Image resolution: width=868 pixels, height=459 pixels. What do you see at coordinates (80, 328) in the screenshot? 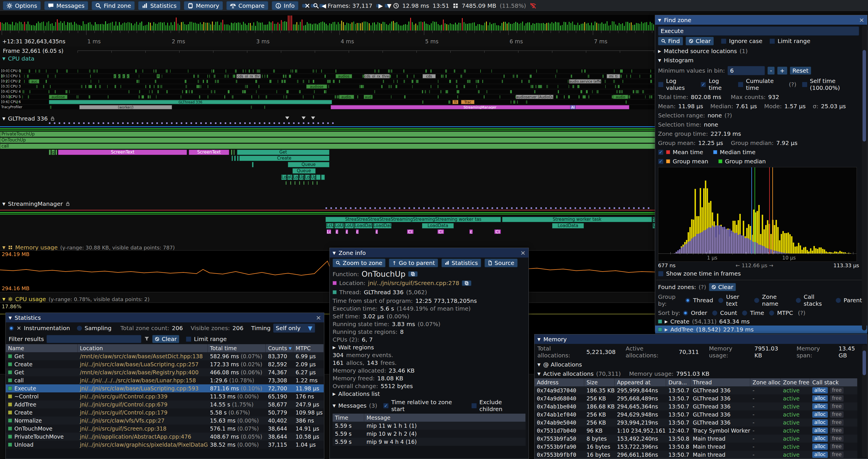
I see `sampling-radio` at bounding box center [80, 328].